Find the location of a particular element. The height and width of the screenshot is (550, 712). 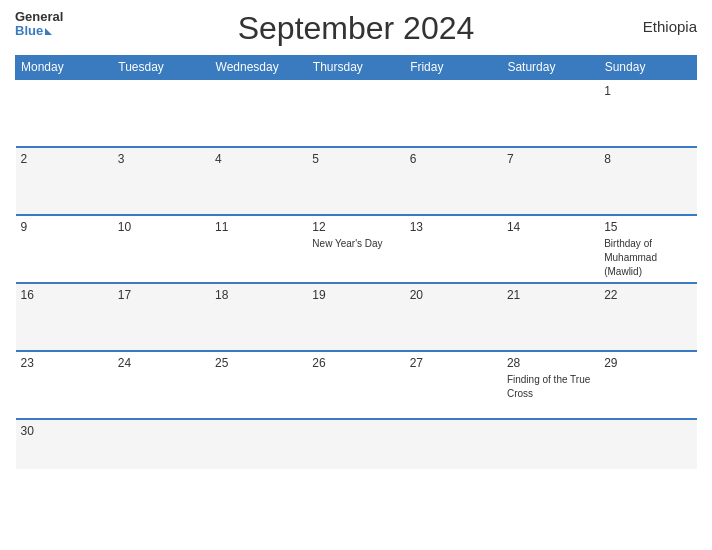

day-number: 18 is located at coordinates (258, 295).